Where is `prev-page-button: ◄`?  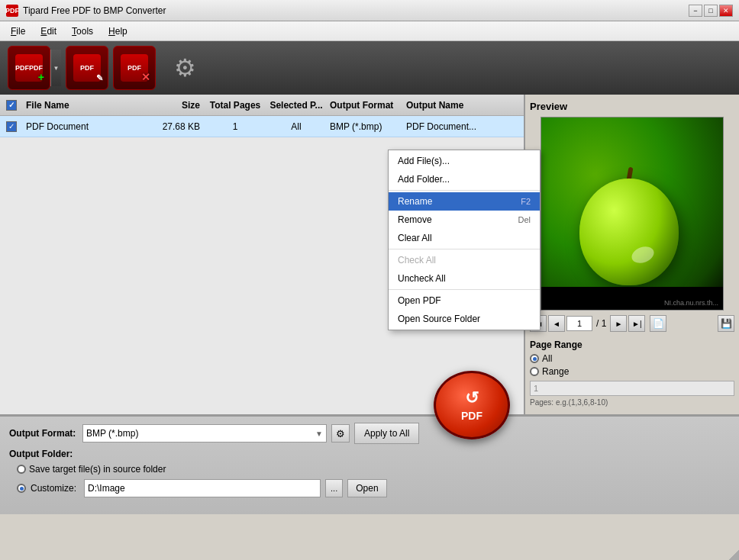
prev-page-button: ◄ is located at coordinates (557, 323).